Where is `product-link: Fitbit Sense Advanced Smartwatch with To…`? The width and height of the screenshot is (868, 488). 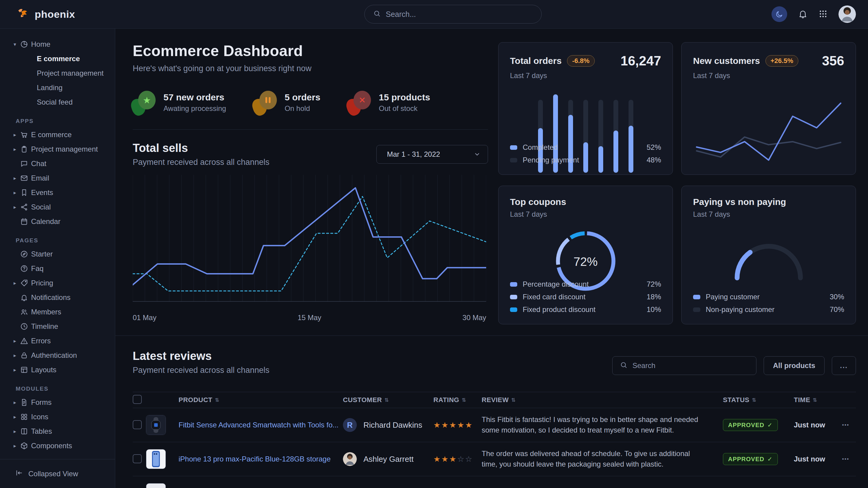
product-link: Fitbit Sense Advanced Smartwatch with To… is located at coordinates (258, 425).